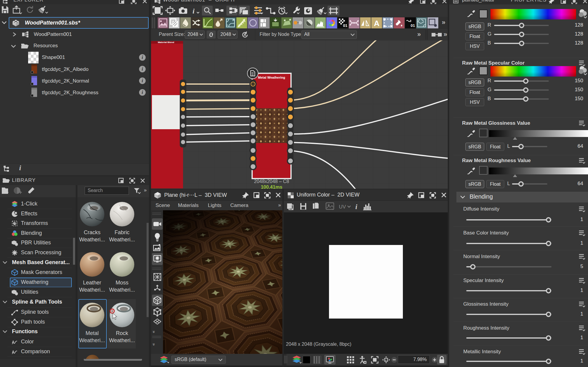  Describe the element at coordinates (377, 23) in the screenshot. I see `svg-text: A` at that location.